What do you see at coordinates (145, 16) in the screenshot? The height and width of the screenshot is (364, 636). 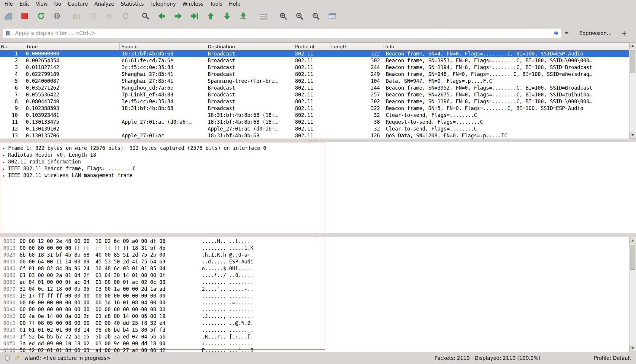 I see `find-packet-button` at bounding box center [145, 16].